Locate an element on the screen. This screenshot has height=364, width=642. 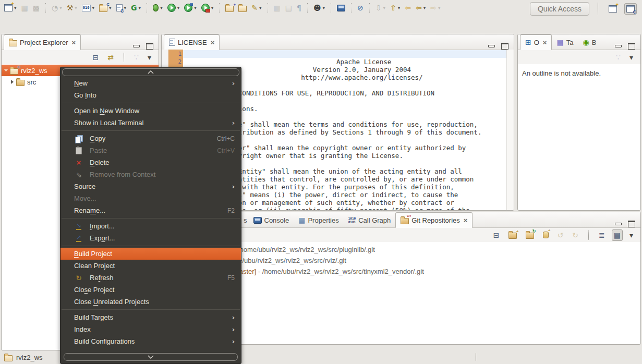
repo-row-rviz: rviz [master] - /home/ubu/rviz2_ws/rviz2… is located at coordinates (410, 261).